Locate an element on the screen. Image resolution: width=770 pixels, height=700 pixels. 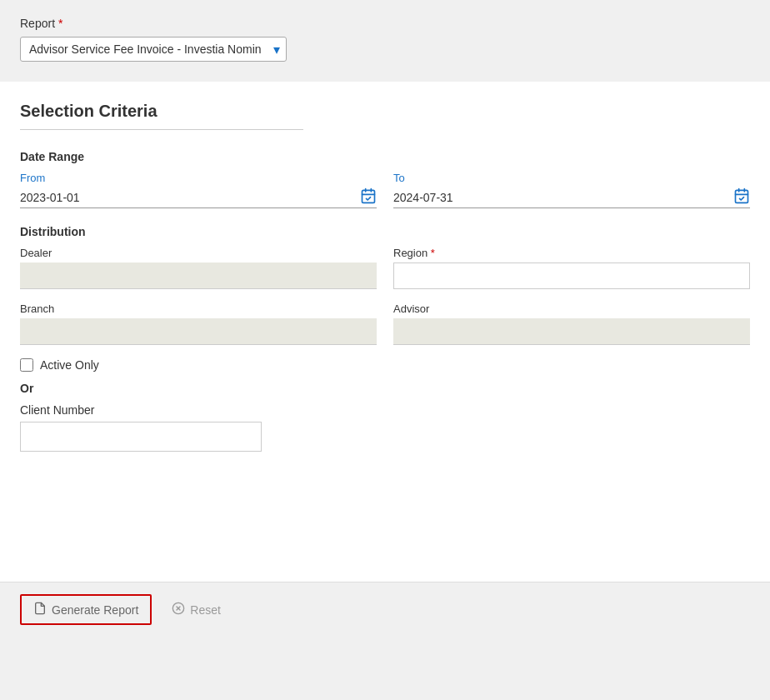
reset-label: Reset is located at coordinates (205, 610).